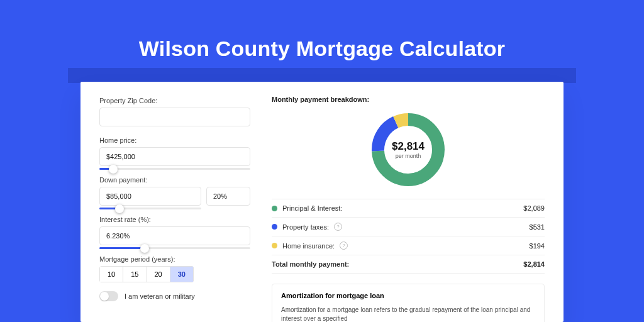  Describe the element at coordinates (408, 246) in the screenshot. I see `breakdown-item: Home insurance:?$194` at that location.